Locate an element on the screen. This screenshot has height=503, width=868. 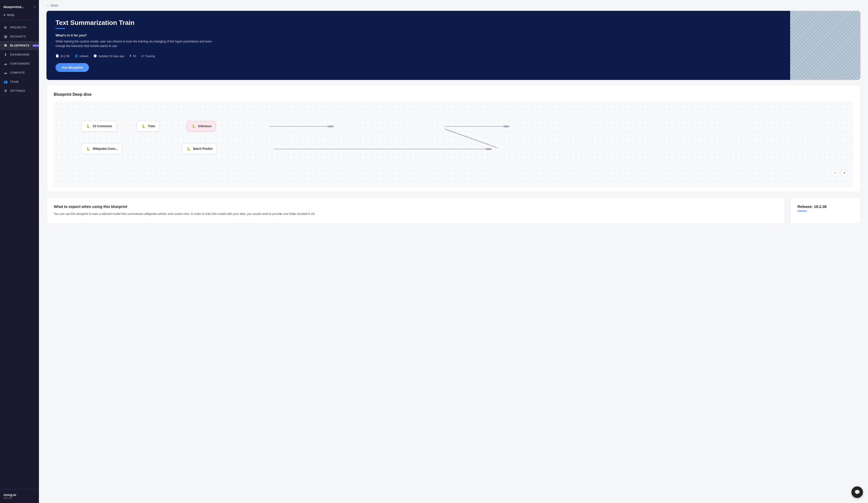
sidebar-divider is located at coordinates (19, 20).